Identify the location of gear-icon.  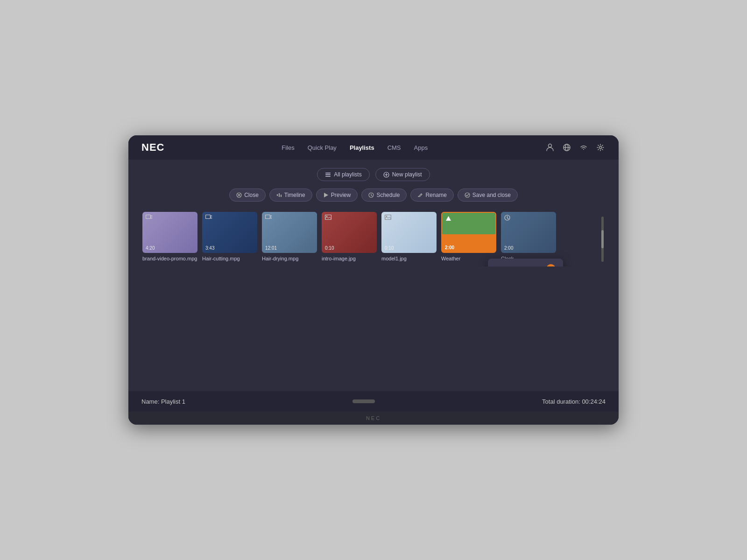
(600, 147).